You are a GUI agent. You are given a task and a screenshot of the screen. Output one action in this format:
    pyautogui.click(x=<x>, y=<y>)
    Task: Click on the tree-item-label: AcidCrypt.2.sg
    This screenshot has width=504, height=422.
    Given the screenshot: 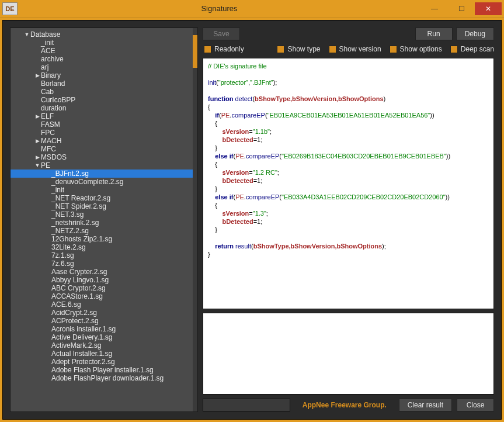 What is the action you would take?
    pyautogui.click(x=74, y=313)
    